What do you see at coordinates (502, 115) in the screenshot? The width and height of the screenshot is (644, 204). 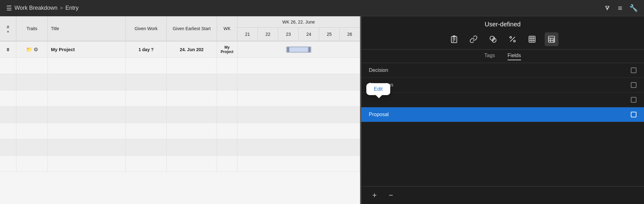 I see `list-item-proposal: Proposal` at bounding box center [502, 115].